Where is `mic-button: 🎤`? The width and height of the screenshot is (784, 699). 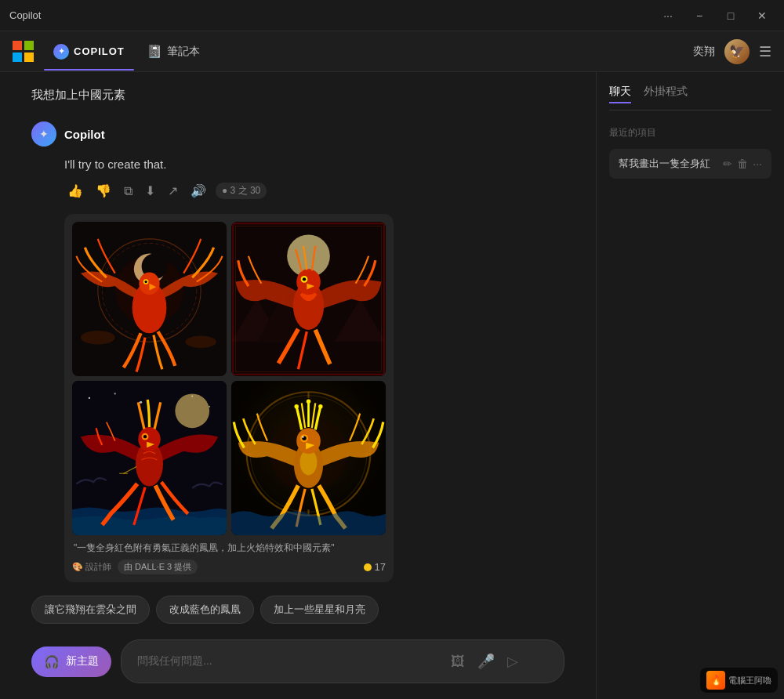
mic-button: 🎤 is located at coordinates (486, 661).